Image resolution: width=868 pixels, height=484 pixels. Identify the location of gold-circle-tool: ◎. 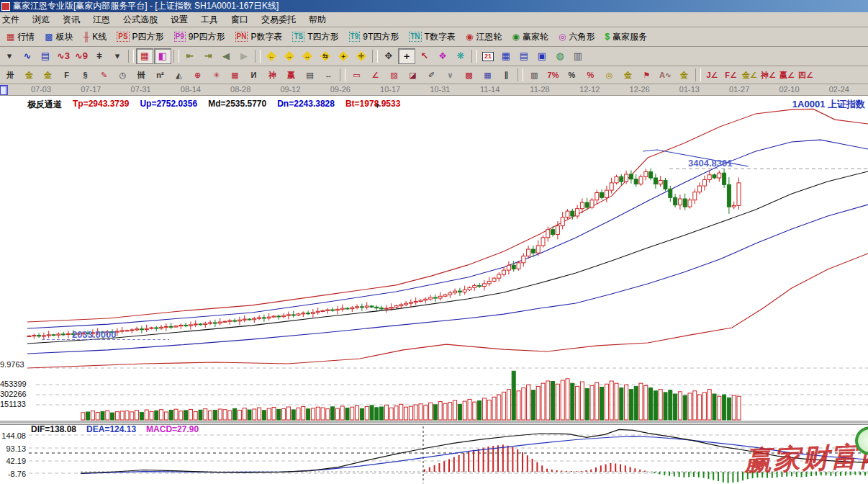
(609, 75).